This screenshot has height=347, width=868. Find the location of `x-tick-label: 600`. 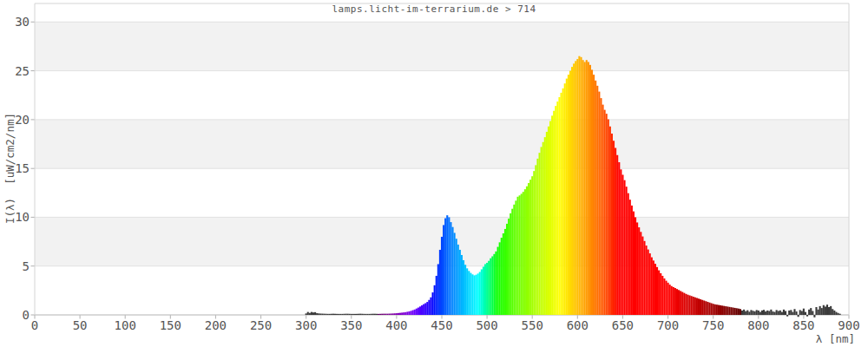

x-tick-label: 600 is located at coordinates (578, 325).